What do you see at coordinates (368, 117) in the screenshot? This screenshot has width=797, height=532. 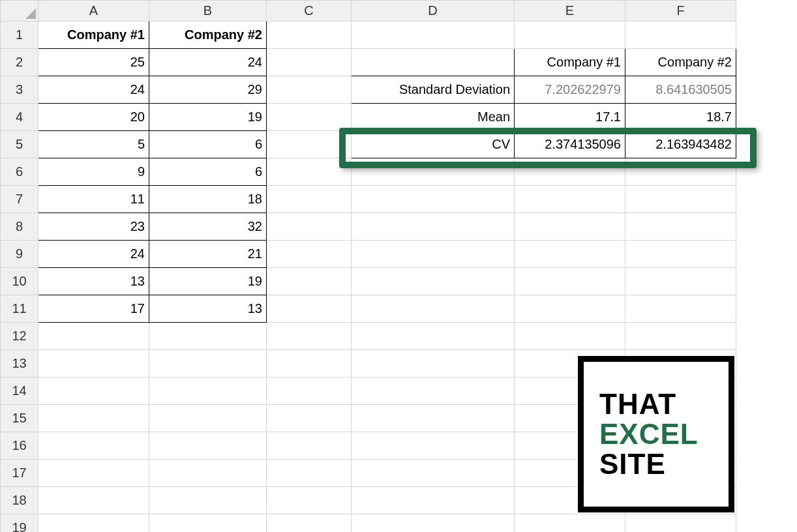 I see `row-4: 4 20 19 Mean 17.1 18.7` at bounding box center [368, 117].